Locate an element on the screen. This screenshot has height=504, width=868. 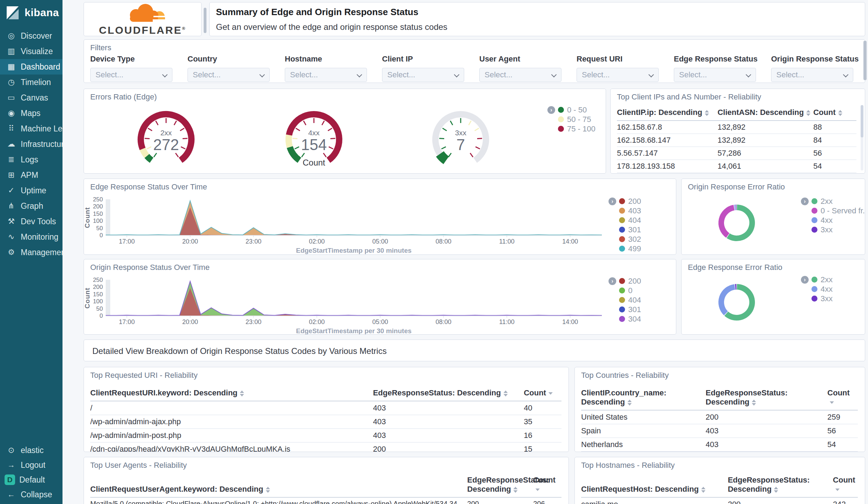
legend-item-0-served-fr: ›0 - Served fr... is located at coordinates (833, 211).